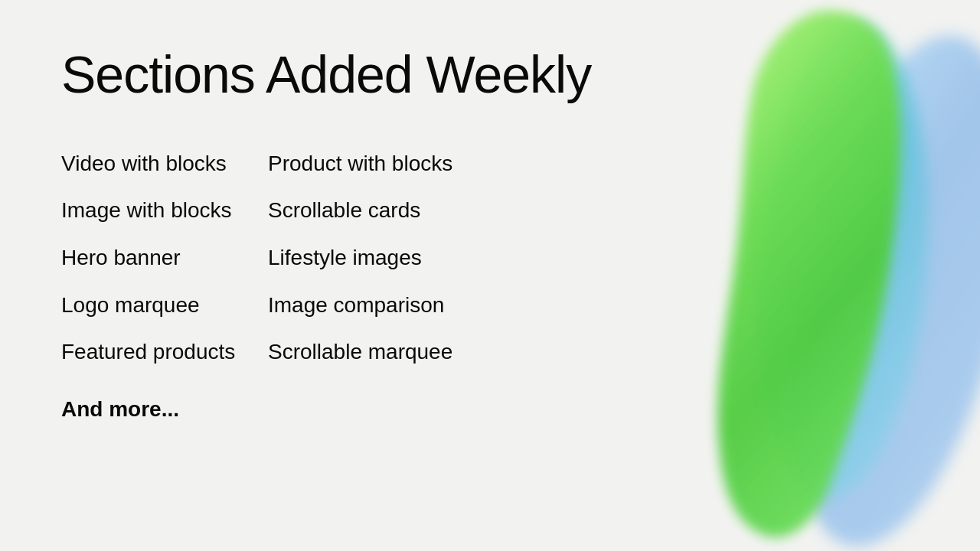 This screenshot has width=980, height=551. Describe the element at coordinates (165, 352) in the screenshot. I see `list-item: Featured products` at that location.